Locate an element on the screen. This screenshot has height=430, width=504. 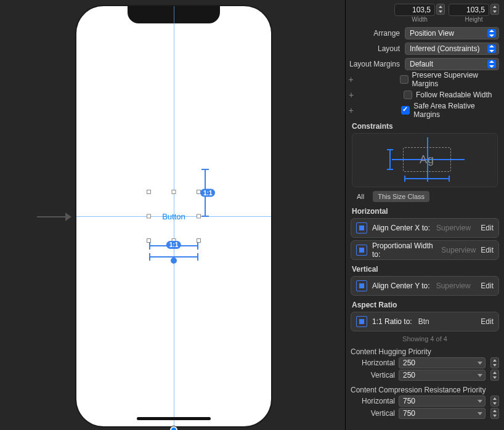
follow-label: Follow Readable Width is located at coordinates (453, 95).